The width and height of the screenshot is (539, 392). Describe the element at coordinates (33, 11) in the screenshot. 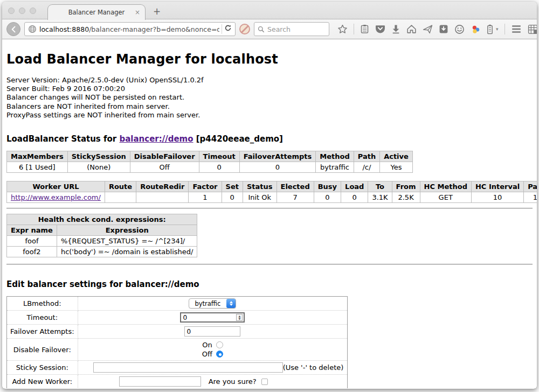

I see `window-zoom-icon` at that location.